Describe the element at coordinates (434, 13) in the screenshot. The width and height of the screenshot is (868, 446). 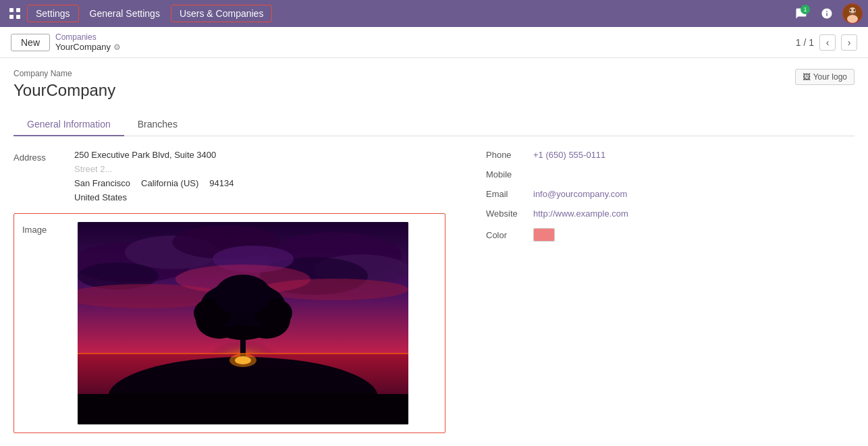
I see `topnav: Settings General Settings Users & Compan…` at that location.